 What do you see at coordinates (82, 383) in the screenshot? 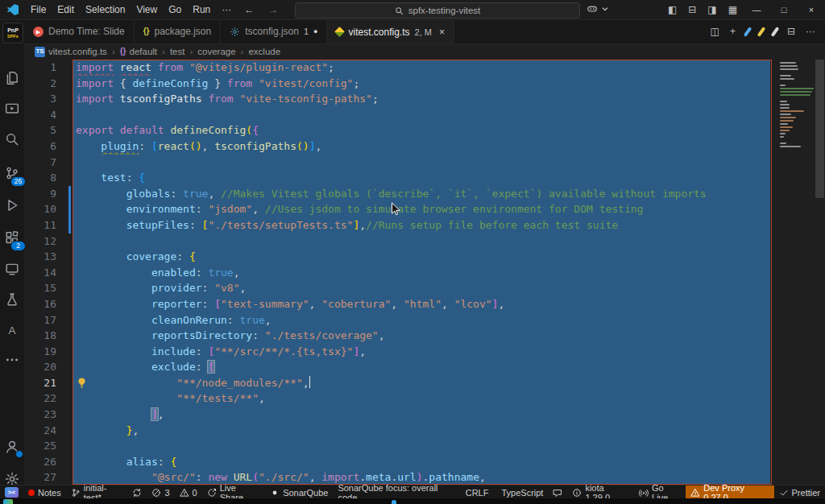
I see `quick-fix-lightbulb-icon` at bounding box center [82, 383].